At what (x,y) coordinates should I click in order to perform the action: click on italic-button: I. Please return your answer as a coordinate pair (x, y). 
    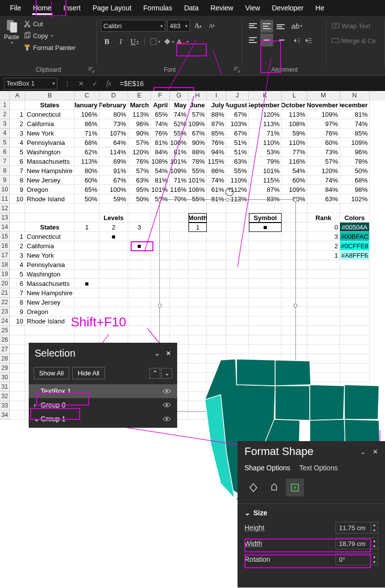
    Looking at the image, I should click on (121, 42).